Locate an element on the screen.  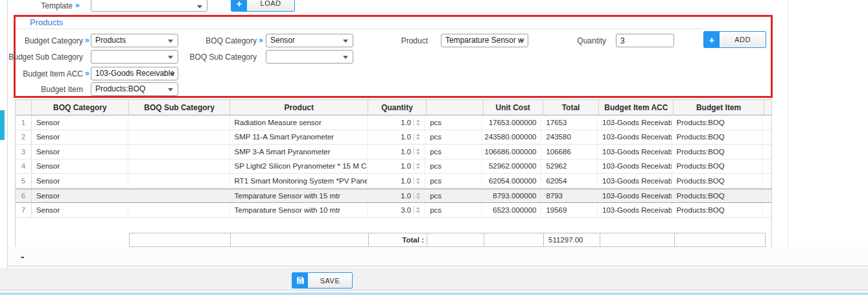
boq-sub-category-label: BOQ Sub Category is located at coordinates (219, 57).